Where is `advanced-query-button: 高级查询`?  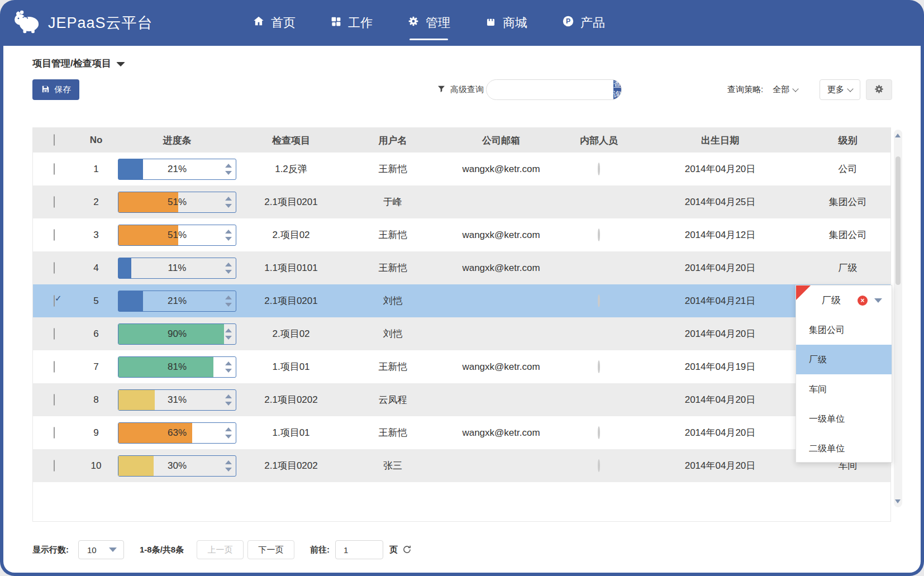
advanced-query-button: 高级查询 is located at coordinates (460, 89).